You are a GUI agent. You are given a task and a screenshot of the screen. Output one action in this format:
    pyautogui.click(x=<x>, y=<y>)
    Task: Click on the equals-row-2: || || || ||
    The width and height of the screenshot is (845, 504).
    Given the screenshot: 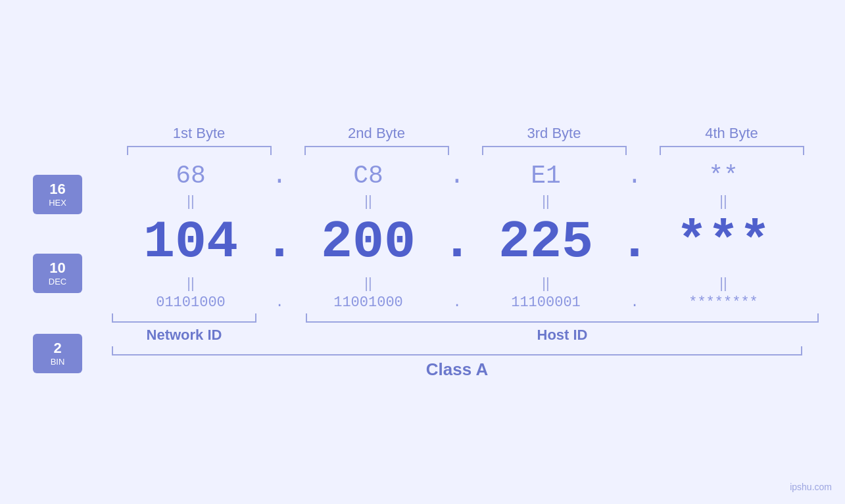 What is the action you would take?
    pyautogui.click(x=457, y=283)
    